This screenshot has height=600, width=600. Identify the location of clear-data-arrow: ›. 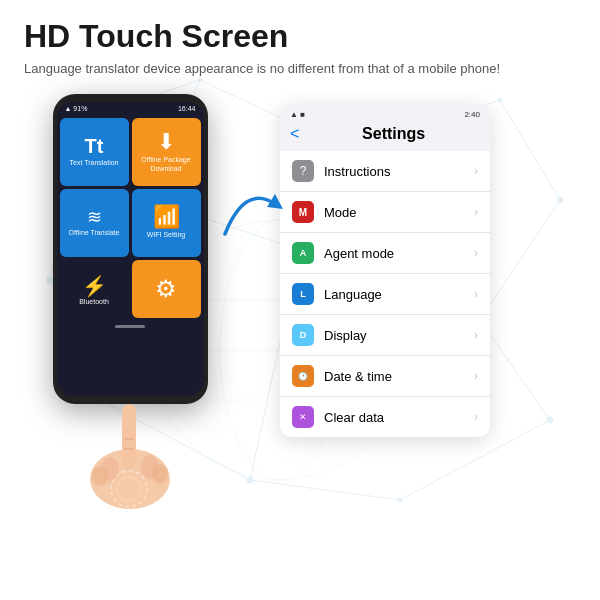
(476, 417).